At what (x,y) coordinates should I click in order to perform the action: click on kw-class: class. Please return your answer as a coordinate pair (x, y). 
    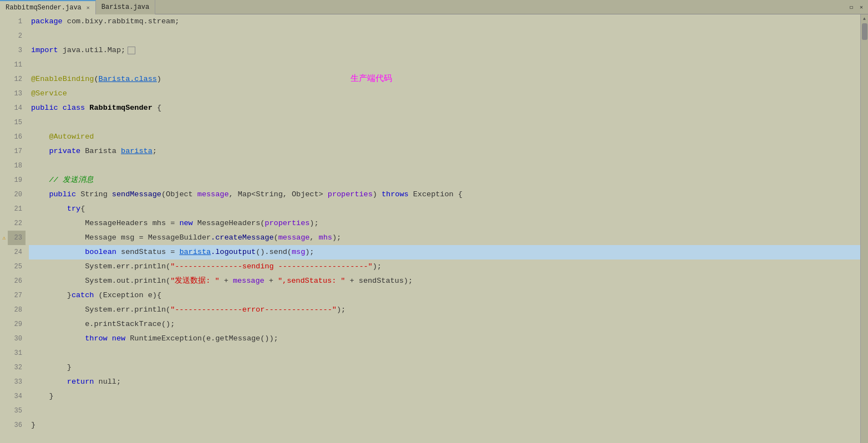
    Looking at the image, I should click on (74, 108).